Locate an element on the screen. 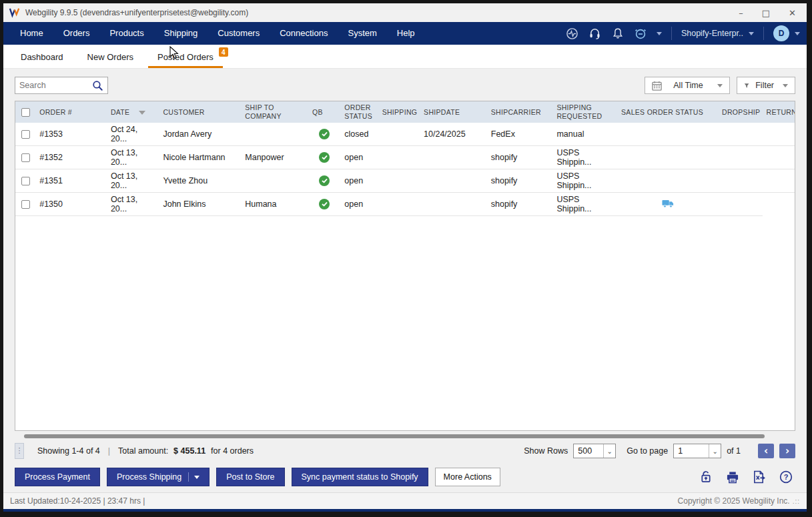  cell-shipping-requested: USPS Shippin... is located at coordinates (584, 157).